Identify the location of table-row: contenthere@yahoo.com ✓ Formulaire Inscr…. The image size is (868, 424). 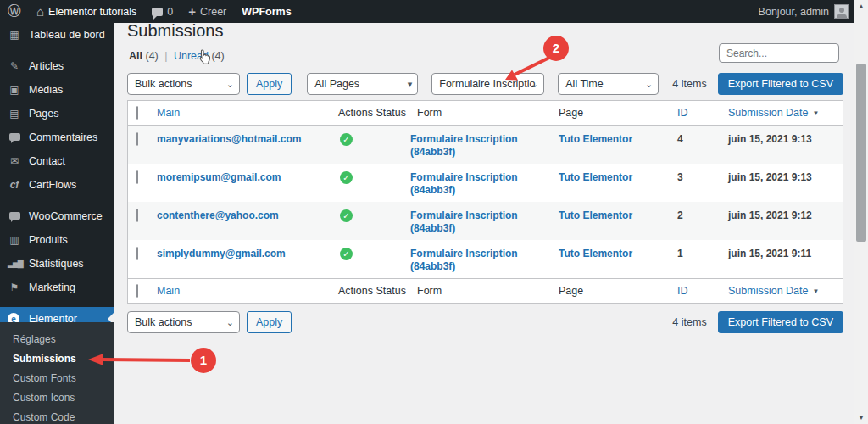
(485, 220).